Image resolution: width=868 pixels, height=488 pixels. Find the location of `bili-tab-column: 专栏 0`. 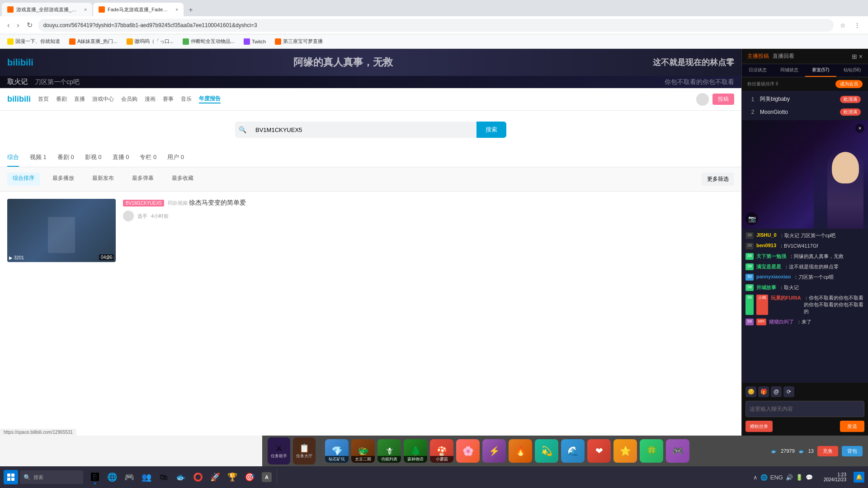

bili-tab-column: 专栏 0 is located at coordinates (148, 158).